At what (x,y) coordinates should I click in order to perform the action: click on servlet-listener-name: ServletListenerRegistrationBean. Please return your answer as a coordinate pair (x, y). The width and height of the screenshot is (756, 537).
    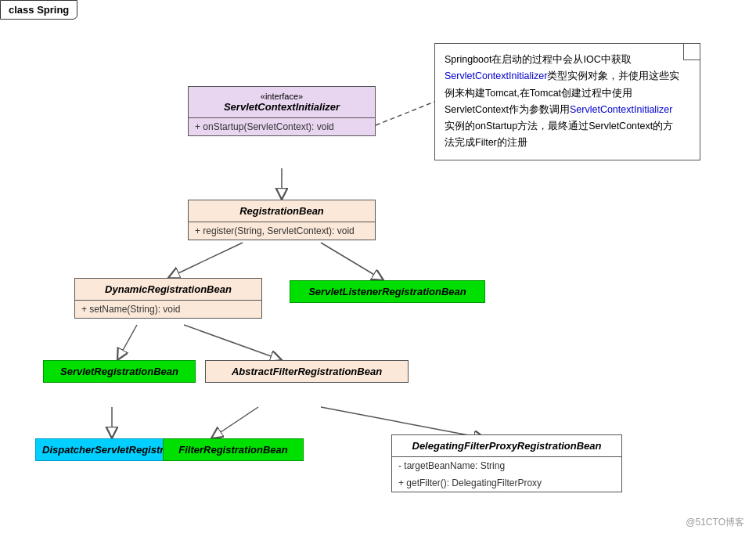
    Looking at the image, I should click on (387, 291).